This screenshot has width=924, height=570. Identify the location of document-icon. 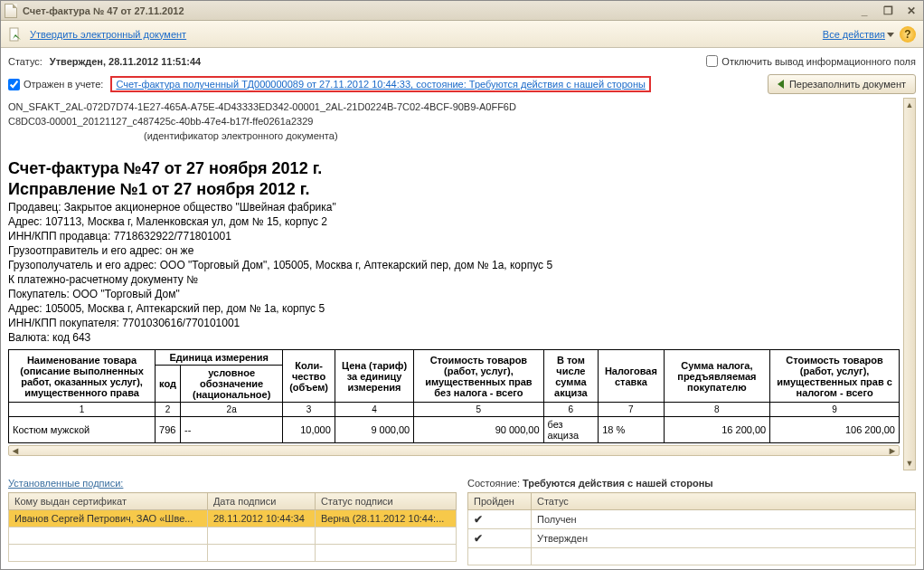
(11, 11).